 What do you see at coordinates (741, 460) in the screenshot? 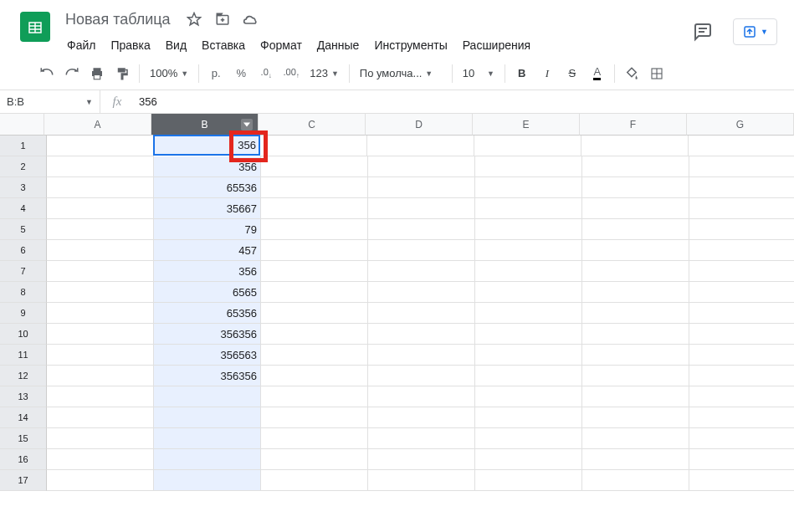
I see `cell-G16` at bounding box center [741, 460].